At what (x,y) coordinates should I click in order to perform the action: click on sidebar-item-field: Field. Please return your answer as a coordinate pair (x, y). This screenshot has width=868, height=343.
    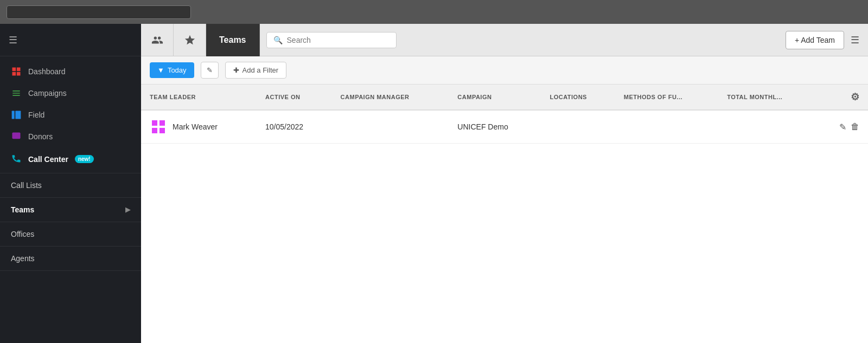
    Looking at the image, I should click on (71, 115).